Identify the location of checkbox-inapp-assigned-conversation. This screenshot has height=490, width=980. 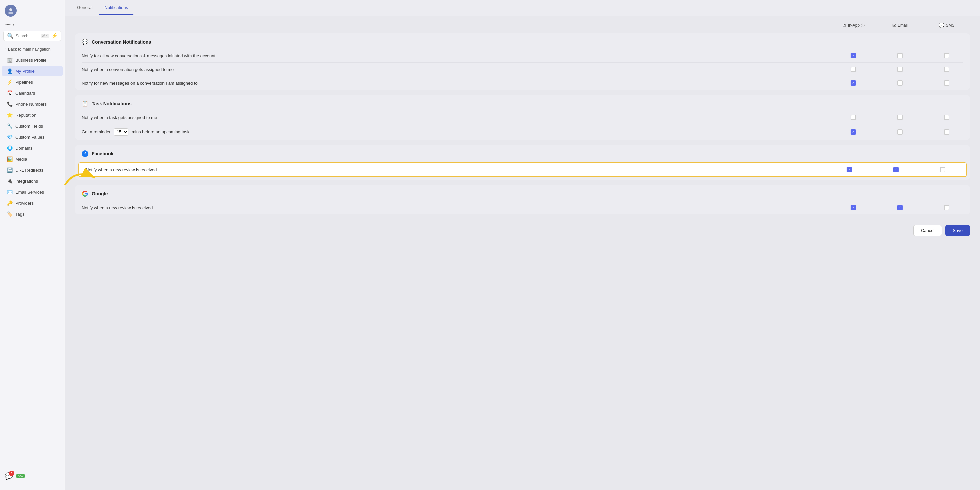
(853, 69).